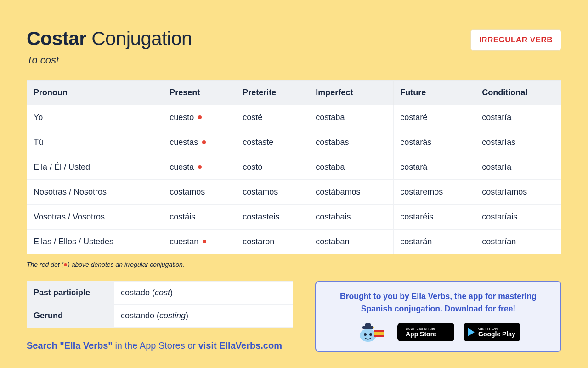 This screenshot has width=588, height=368. What do you see at coordinates (426, 332) in the screenshot?
I see `app-store-badge: Download on the App Store` at bounding box center [426, 332].